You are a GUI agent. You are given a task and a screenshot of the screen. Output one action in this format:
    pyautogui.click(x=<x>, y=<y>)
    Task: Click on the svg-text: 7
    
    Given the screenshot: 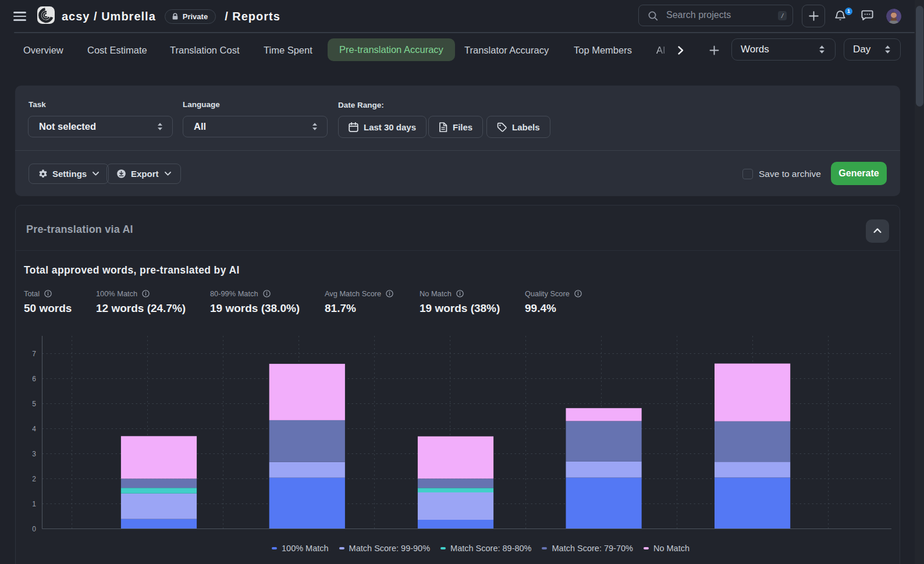 What is the action you would take?
    pyautogui.click(x=34, y=354)
    